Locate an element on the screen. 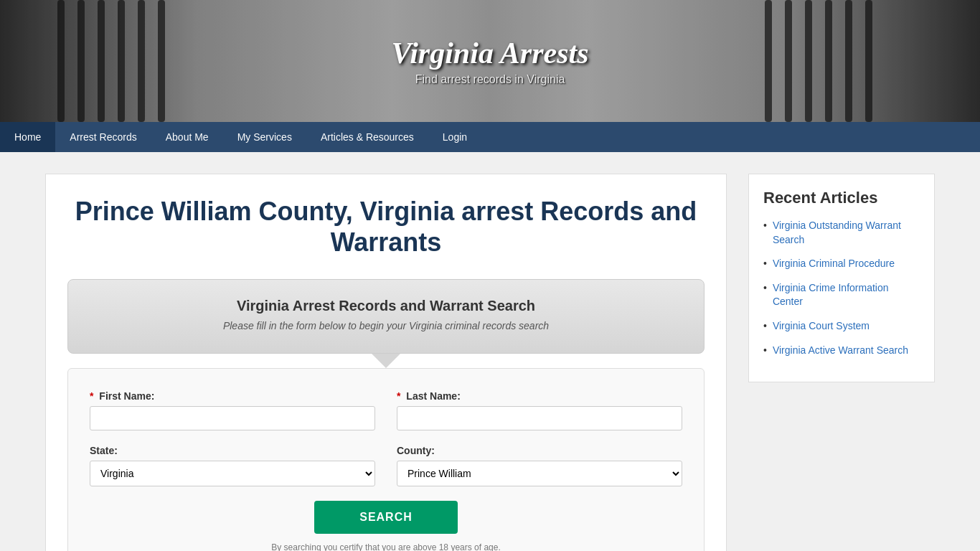 Image resolution: width=980 pixels, height=551 pixels. sidebar-link-active-warrant: Virginia Active Warrant Search is located at coordinates (841, 351).